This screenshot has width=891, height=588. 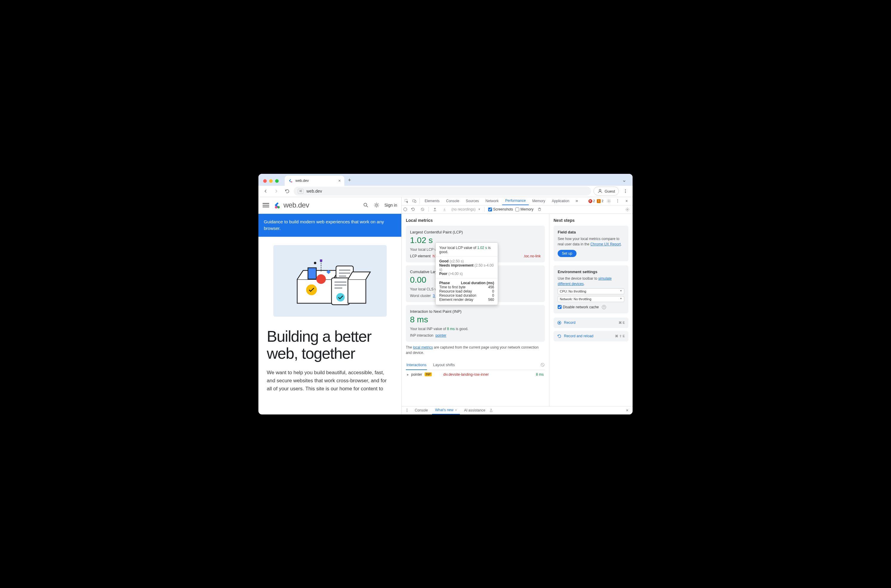 I want to click on site-logo: web.dev, so click(x=291, y=205).